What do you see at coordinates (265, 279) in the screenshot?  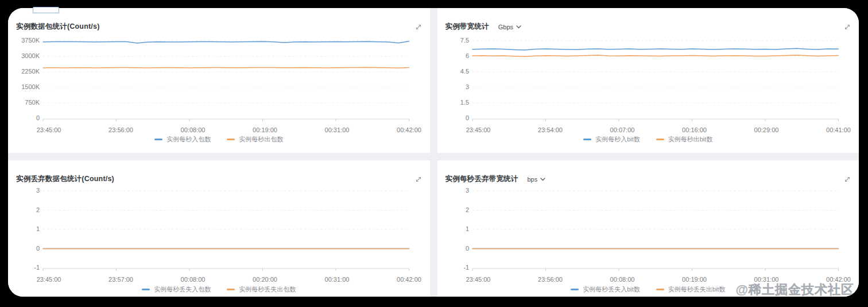 I see `svg-text: 00:20:00` at bounding box center [265, 279].